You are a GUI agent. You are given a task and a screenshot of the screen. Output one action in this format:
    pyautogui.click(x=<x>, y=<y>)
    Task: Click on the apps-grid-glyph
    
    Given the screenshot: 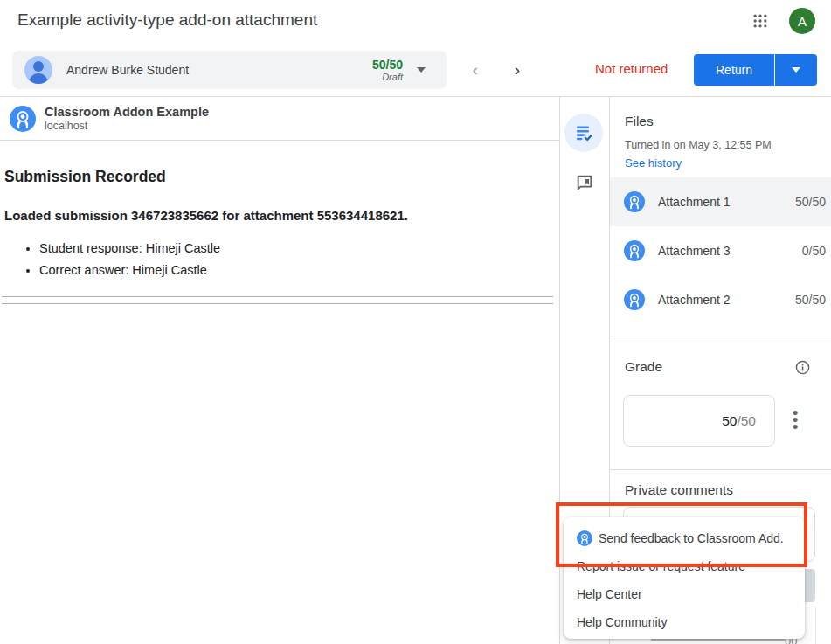 What is the action you would take?
    pyautogui.click(x=760, y=21)
    